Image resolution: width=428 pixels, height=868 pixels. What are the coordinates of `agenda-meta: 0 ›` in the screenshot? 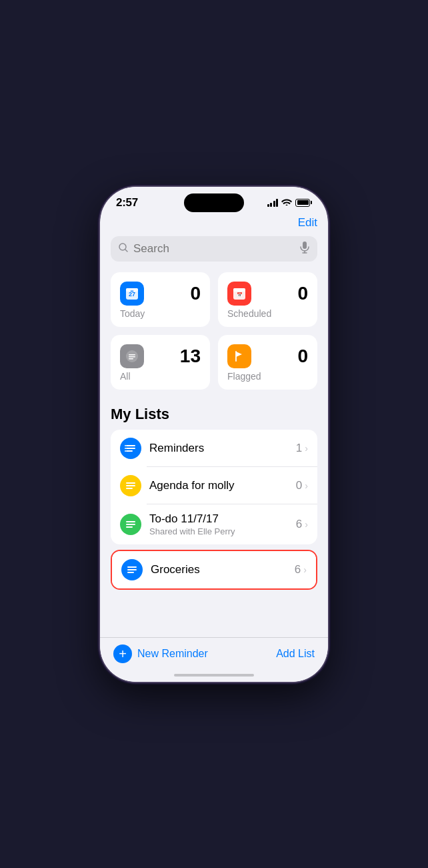 It's located at (302, 486).